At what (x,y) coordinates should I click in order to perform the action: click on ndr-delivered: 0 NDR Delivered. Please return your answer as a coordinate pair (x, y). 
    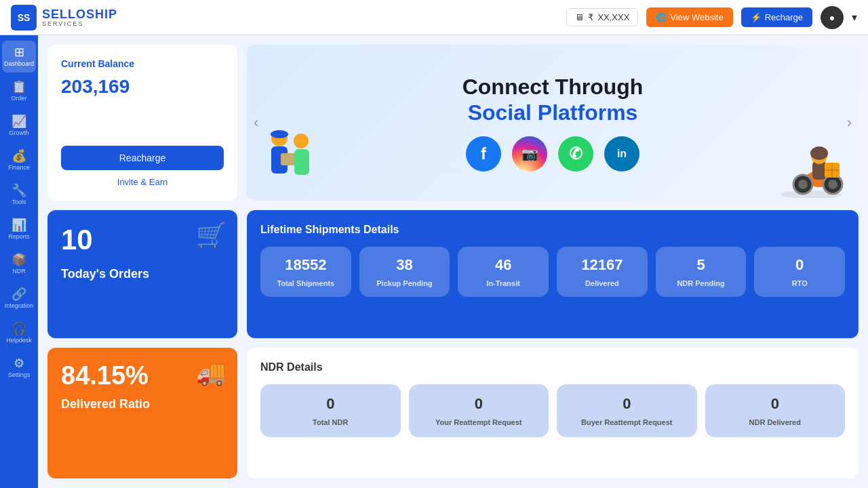
    Looking at the image, I should click on (776, 411).